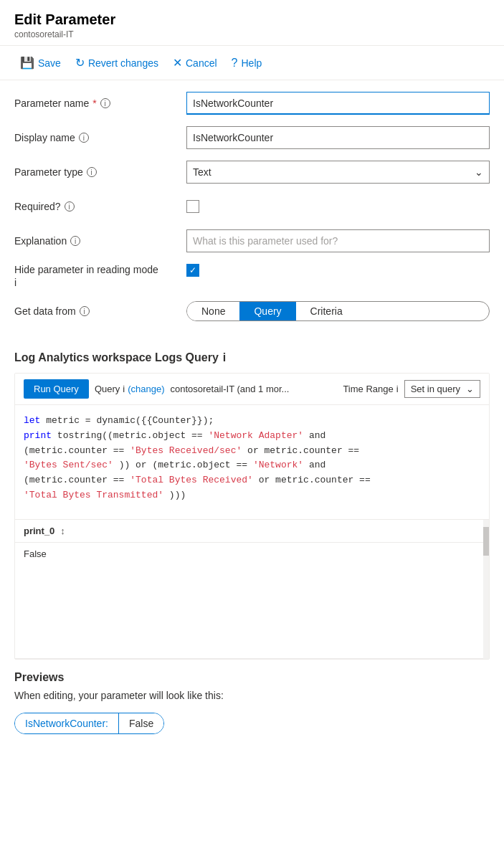 The image size is (504, 841). I want to click on run-query-button: Run Query, so click(56, 389).